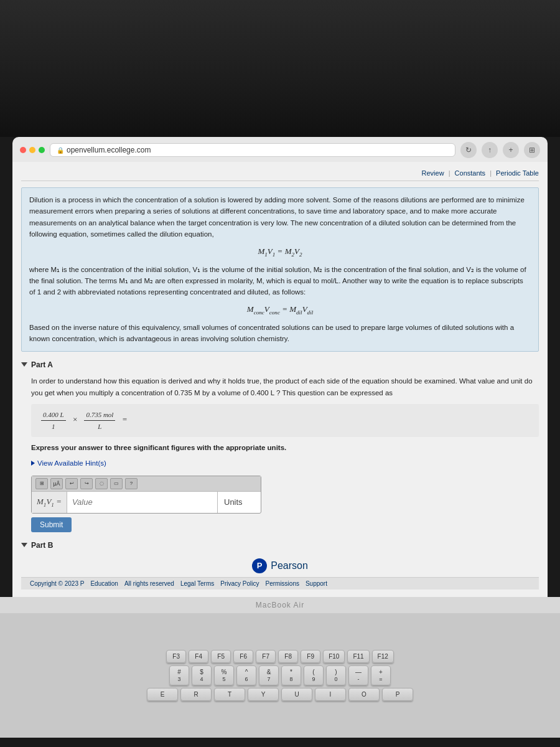 The image size is (560, 747). Describe the element at coordinates (72, 463) in the screenshot. I see `hint-text: View Available Hint(s)` at that location.